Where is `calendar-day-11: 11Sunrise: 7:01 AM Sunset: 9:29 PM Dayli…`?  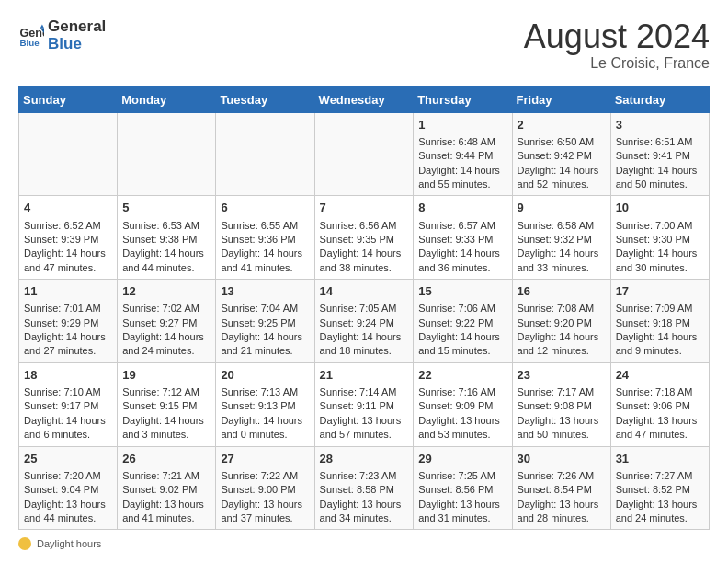 calendar-day-11: 11Sunrise: 7:01 AM Sunset: 9:29 PM Dayli… is located at coordinates (68, 322).